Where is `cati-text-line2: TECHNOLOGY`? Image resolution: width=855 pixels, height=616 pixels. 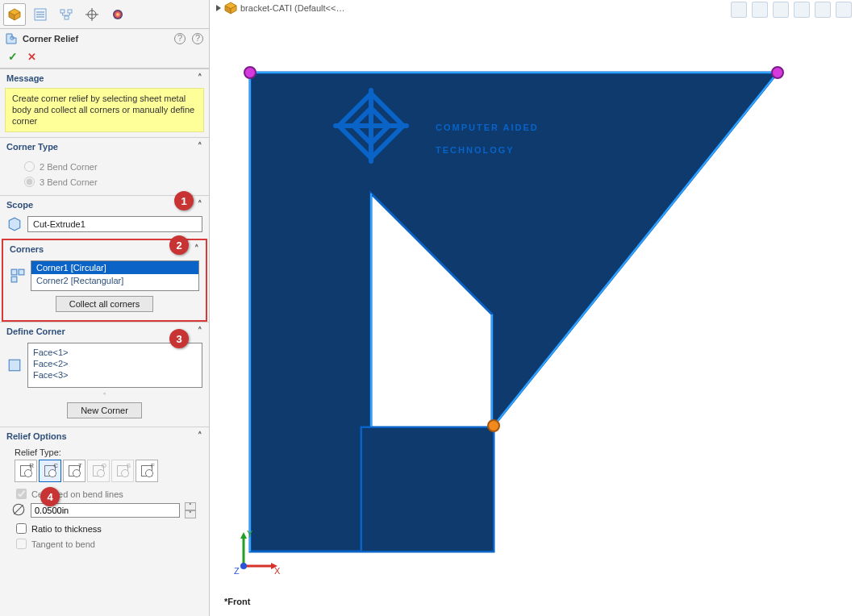 cati-text-line2: TECHNOLOGY is located at coordinates (475, 150).